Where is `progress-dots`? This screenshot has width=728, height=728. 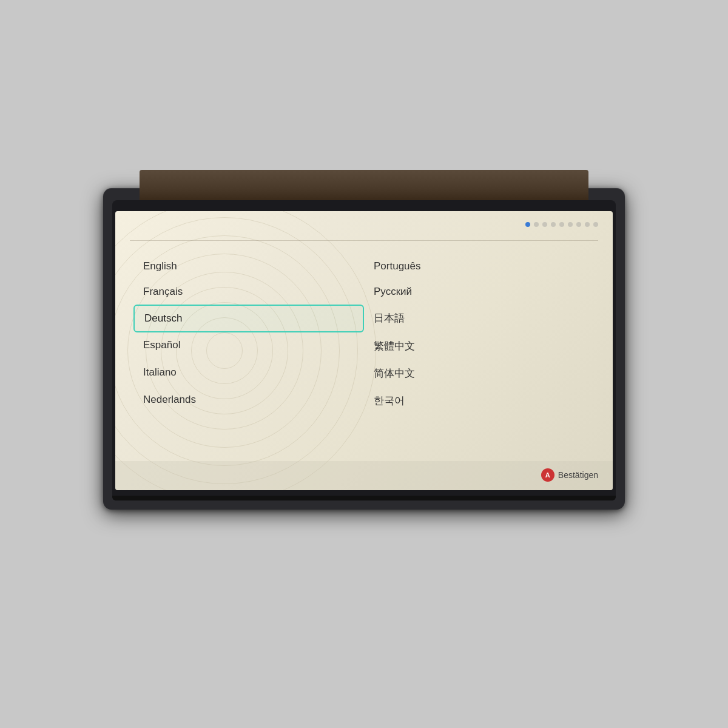 progress-dots is located at coordinates (562, 224).